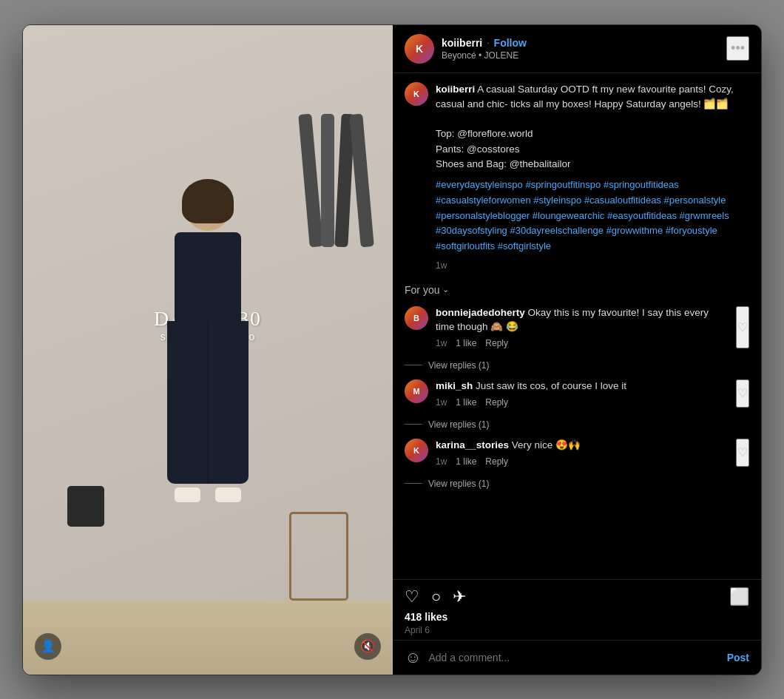 The height and width of the screenshot is (699, 784). What do you see at coordinates (582, 394) in the screenshot?
I see `comment-body-1: miki_sh Just saw its cos, of course I lo…` at bounding box center [582, 394].